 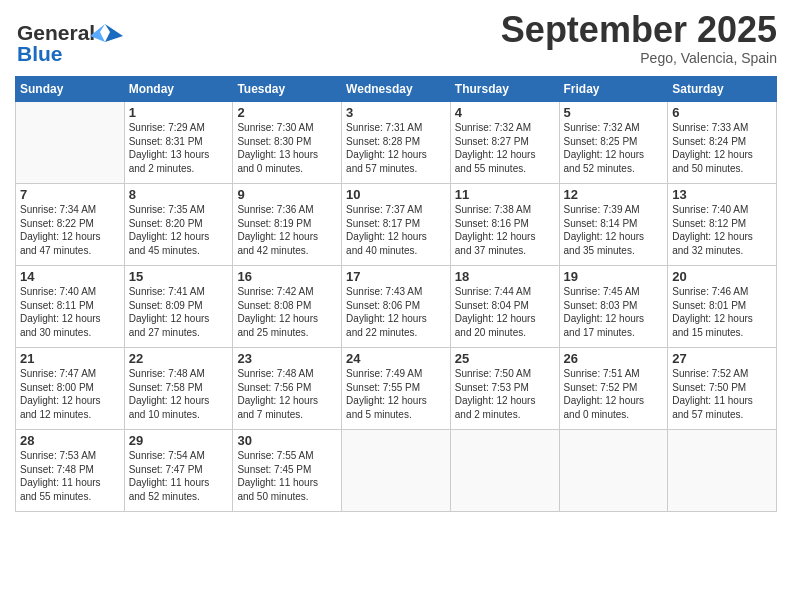 What do you see at coordinates (505, 276) in the screenshot?
I see `day-number: 18` at bounding box center [505, 276].